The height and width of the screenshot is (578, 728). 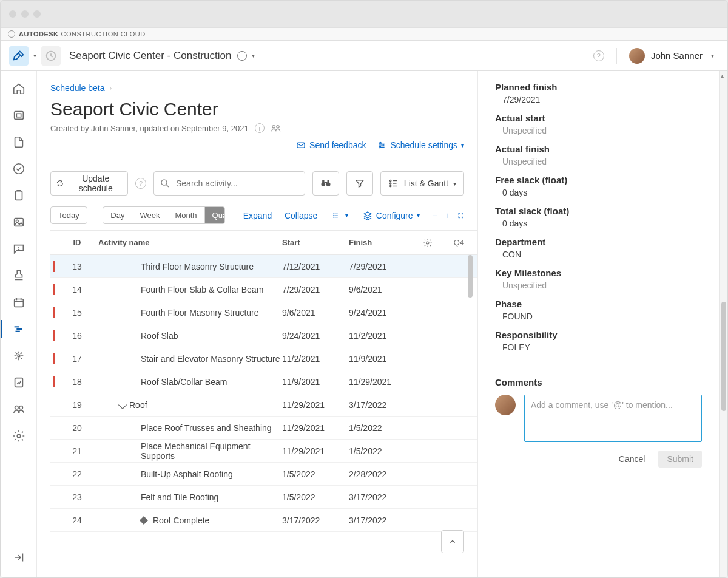 What do you see at coordinates (264, 405) in the screenshot?
I see `table-row: 19Roof11/29/20213/17/2022` at bounding box center [264, 405].